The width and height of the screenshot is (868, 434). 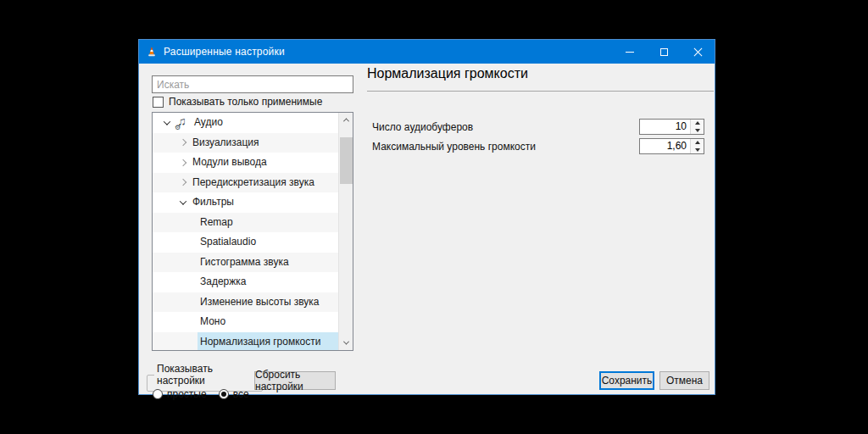 What do you see at coordinates (268, 223) in the screenshot?
I see `tree-item-label: Remap` at bounding box center [268, 223].